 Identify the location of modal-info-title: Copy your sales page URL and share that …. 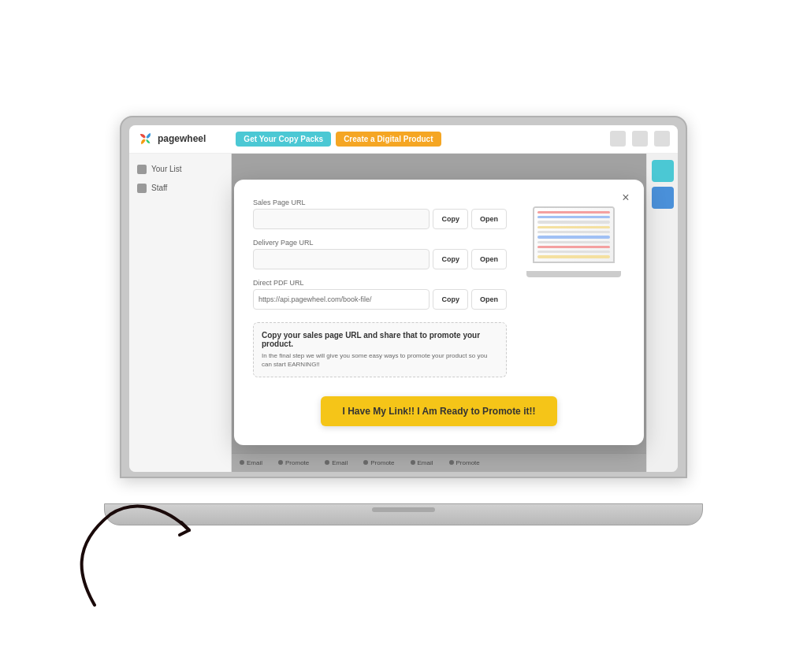
(380, 340).